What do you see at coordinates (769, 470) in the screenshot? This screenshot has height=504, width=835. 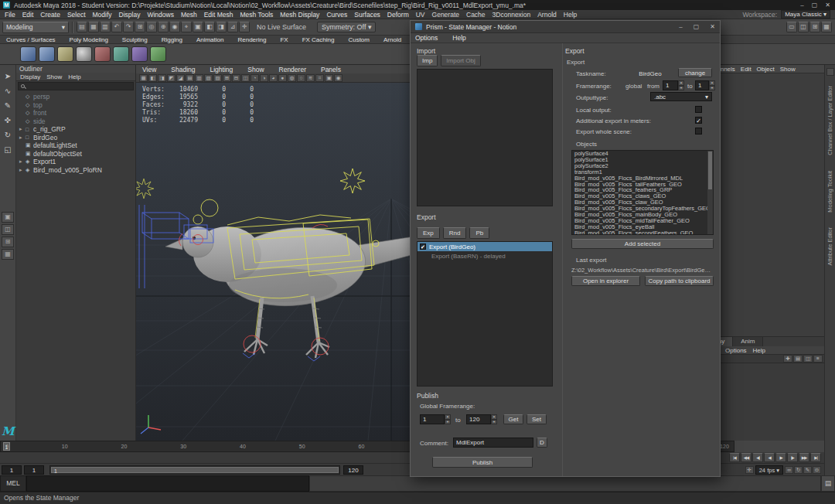 I see `fps-dropdown: 24 fps ▾` at bounding box center [769, 470].